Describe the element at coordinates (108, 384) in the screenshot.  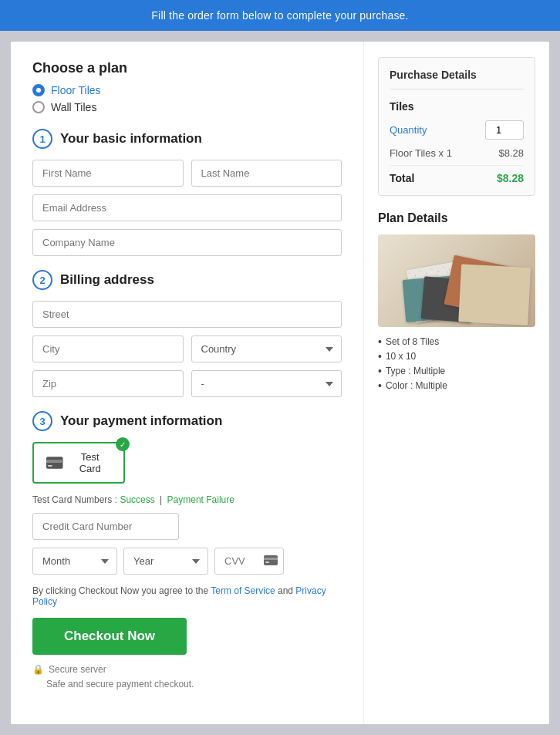
I see `zip-input` at that location.